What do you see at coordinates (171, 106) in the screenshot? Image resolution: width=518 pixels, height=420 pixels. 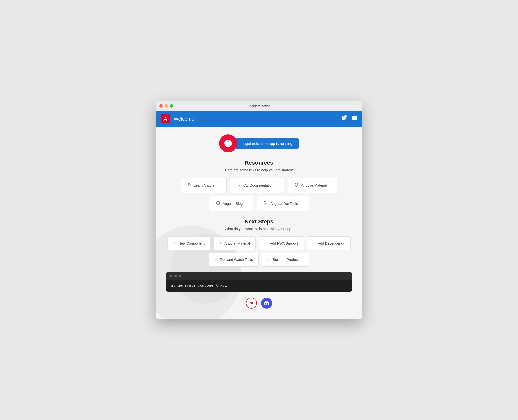 I see `maximize-button` at bounding box center [171, 106].